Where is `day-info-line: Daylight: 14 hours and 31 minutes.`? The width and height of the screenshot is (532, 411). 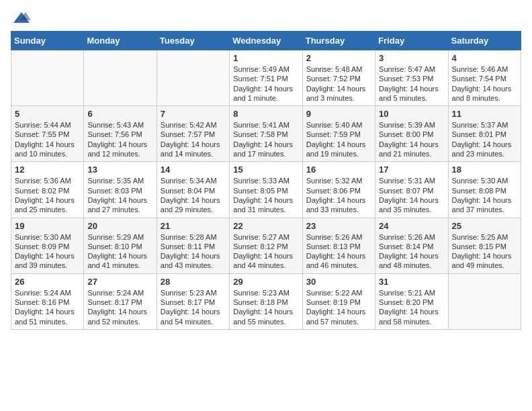 day-info-line: Daylight: 14 hours and 31 minutes. is located at coordinates (266, 205).